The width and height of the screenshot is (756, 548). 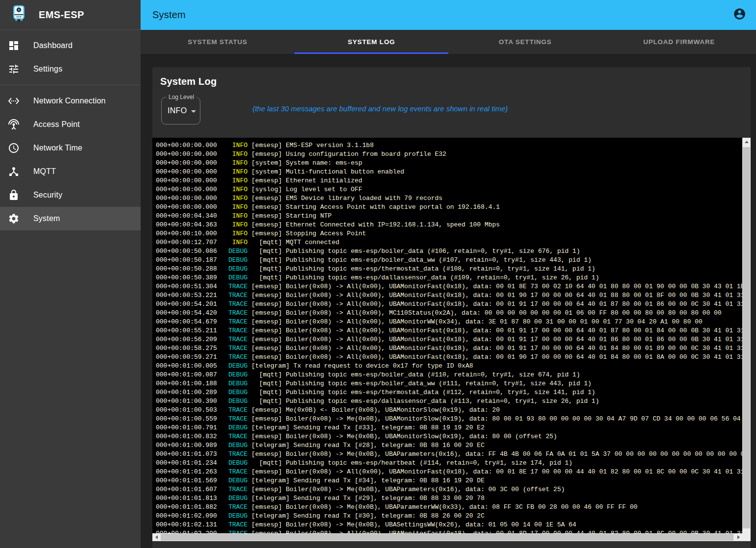 I want to click on vertical-scrollbar, so click(x=747, y=335).